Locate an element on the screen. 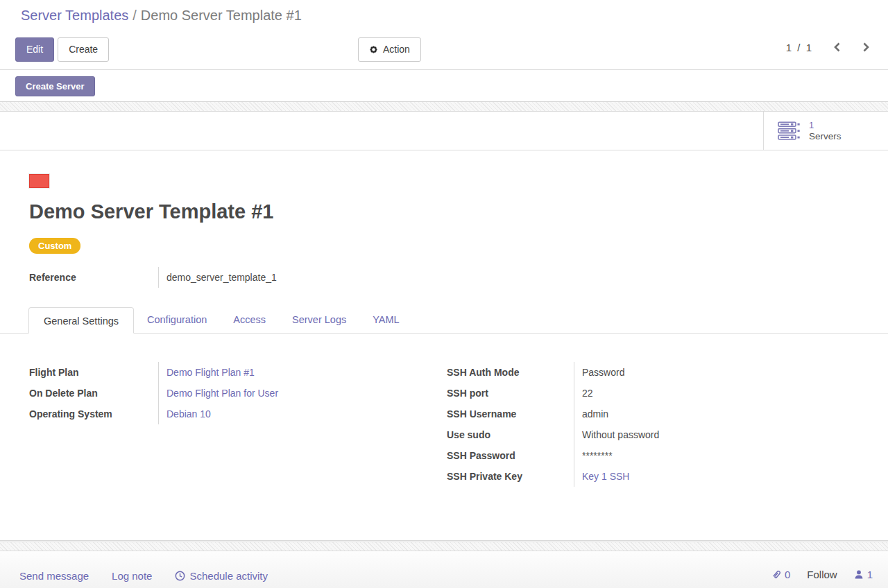  log-note-link: Log note is located at coordinates (132, 576).